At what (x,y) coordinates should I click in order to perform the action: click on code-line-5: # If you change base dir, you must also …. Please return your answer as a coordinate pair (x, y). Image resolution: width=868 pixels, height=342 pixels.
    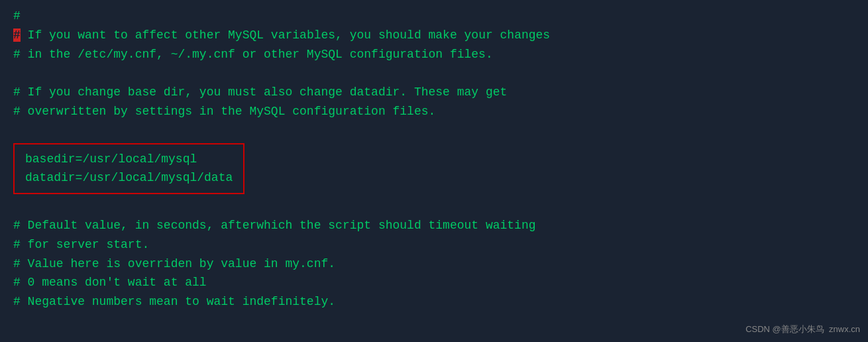
    Looking at the image, I should click on (434, 93).